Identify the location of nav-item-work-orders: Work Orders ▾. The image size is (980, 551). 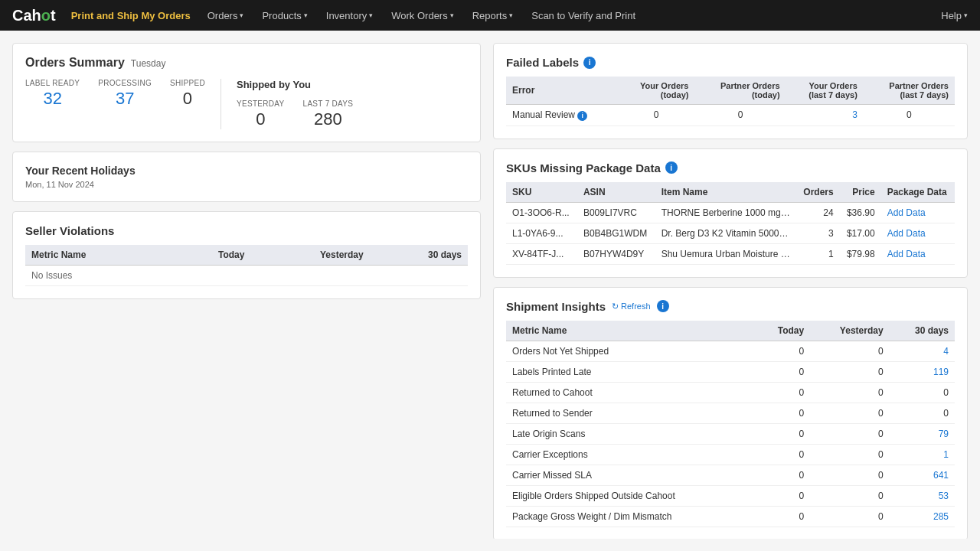
(423, 15).